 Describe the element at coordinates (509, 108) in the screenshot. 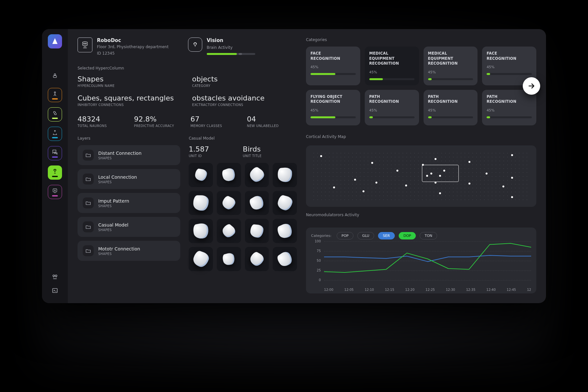

I see `category-card-7: PATH RECOGNITION 45%` at that location.